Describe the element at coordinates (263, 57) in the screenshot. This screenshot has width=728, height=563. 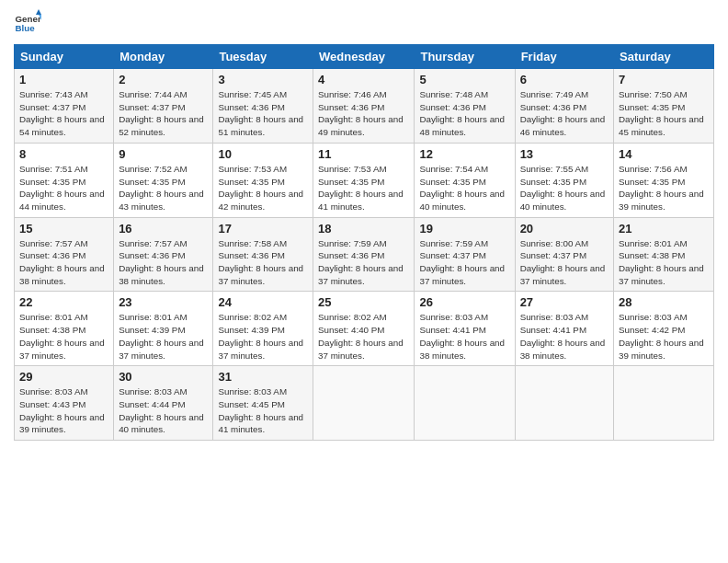
I see `weekday-tuesday: Tuesday` at that location.